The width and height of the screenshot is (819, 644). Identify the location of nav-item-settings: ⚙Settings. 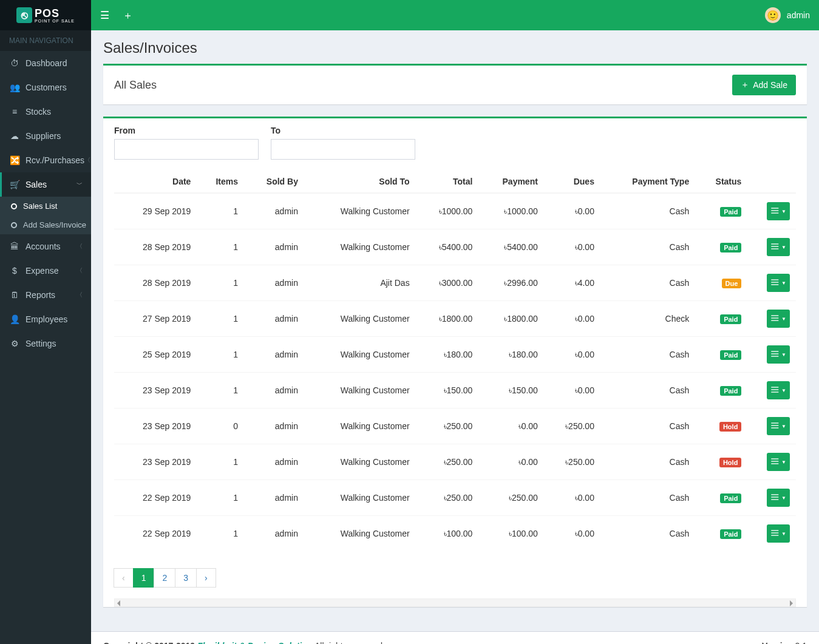
(46, 344).